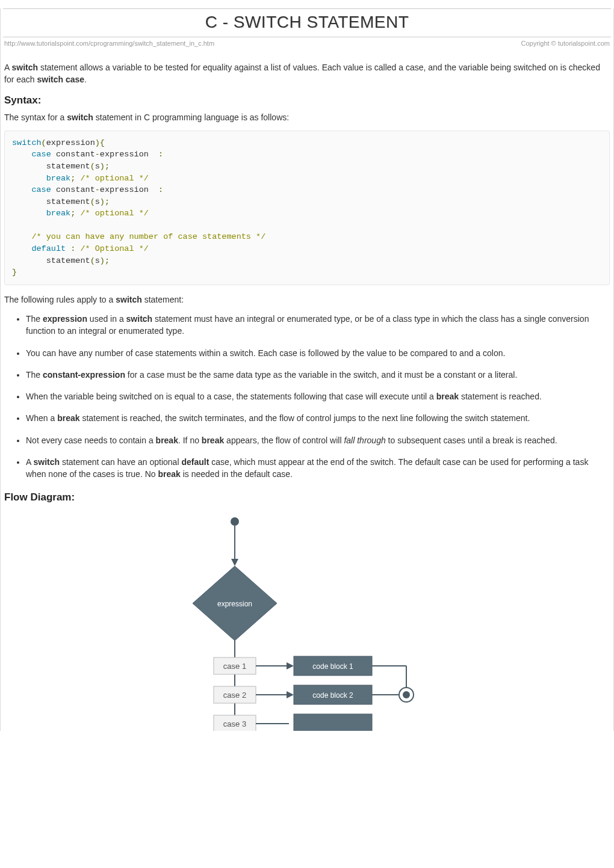 This screenshot has height=868, width=614. I want to click on source-url: http://www.tutorialspoint.com/cprogrammi…, so click(110, 43).